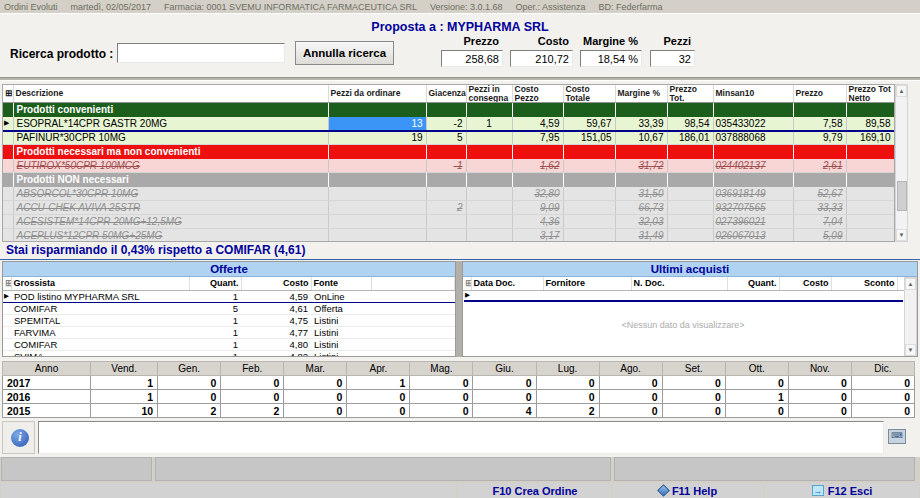 This screenshot has width=920, height=498. Describe the element at coordinates (448, 180) in the screenshot. I see `grid-section-row: Prodotti NON necessari` at that location.